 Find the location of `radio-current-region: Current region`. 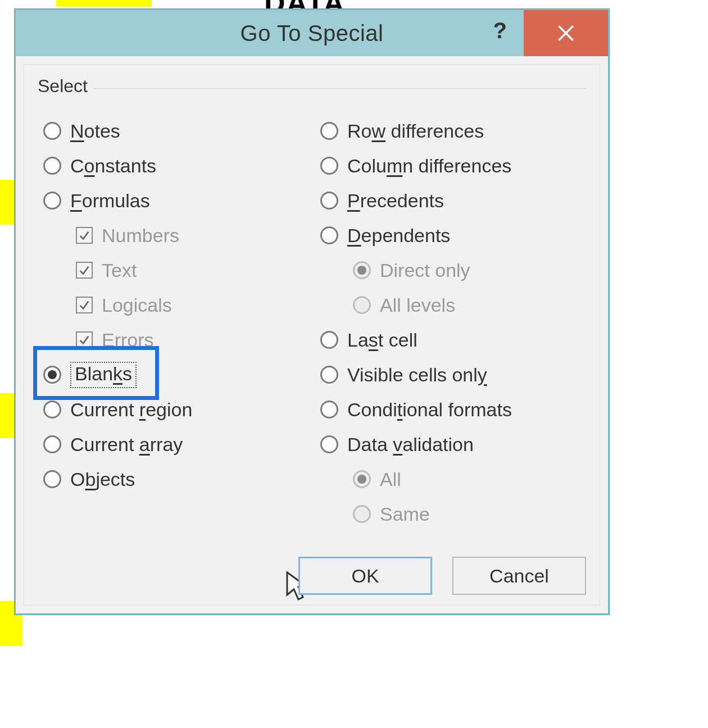

radio-current-region: Current region is located at coordinates (176, 410).